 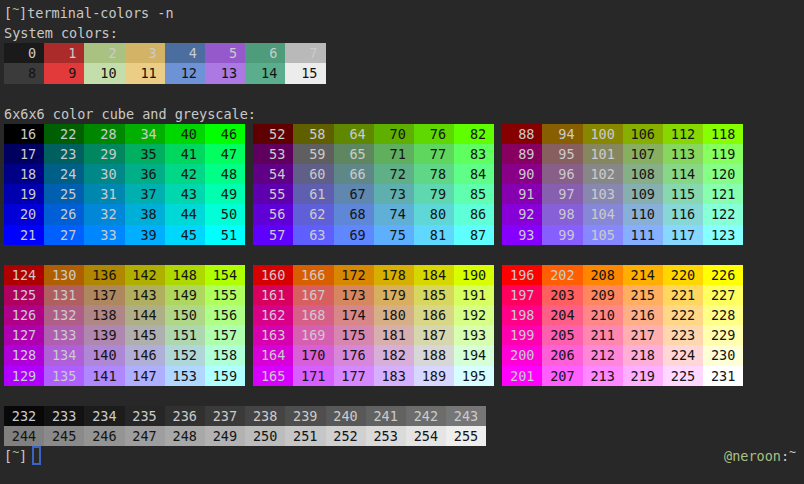 I want to click on color-cell-243: 243, so click(x=466, y=416).